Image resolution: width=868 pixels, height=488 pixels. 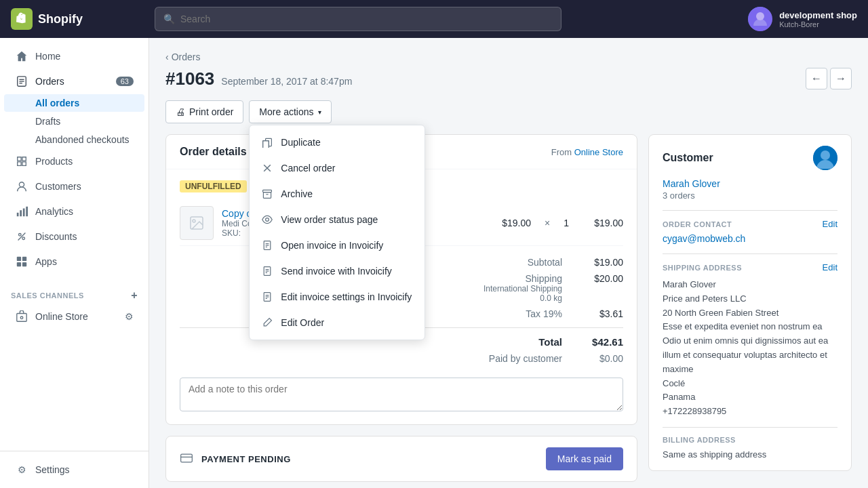 I want to click on home-icon, so click(x=22, y=56).